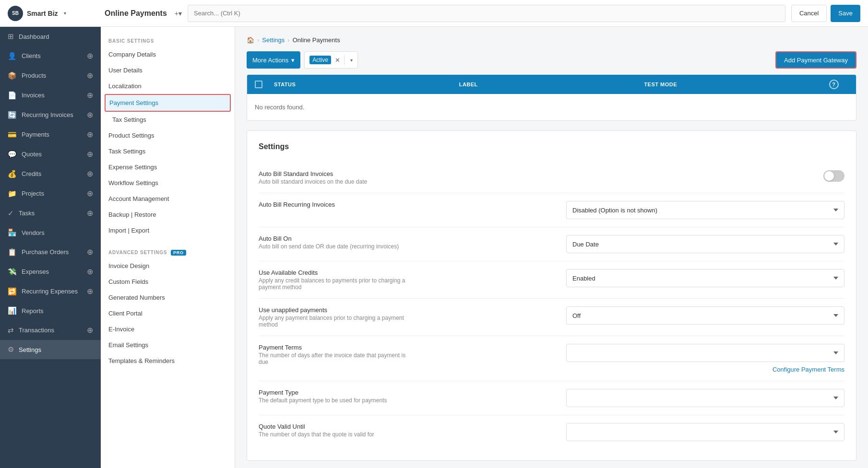 This screenshot has height=468, width=868. What do you see at coordinates (321, 60) in the screenshot?
I see `active-filter-tag: Active` at bounding box center [321, 60].